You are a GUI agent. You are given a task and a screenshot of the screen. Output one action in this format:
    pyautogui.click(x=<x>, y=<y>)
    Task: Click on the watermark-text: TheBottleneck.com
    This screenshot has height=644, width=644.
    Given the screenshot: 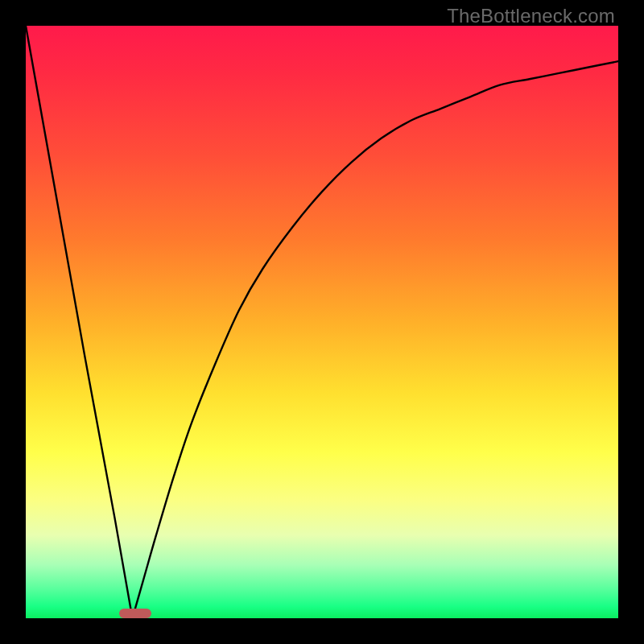 What is the action you would take?
    pyautogui.click(x=531, y=16)
    